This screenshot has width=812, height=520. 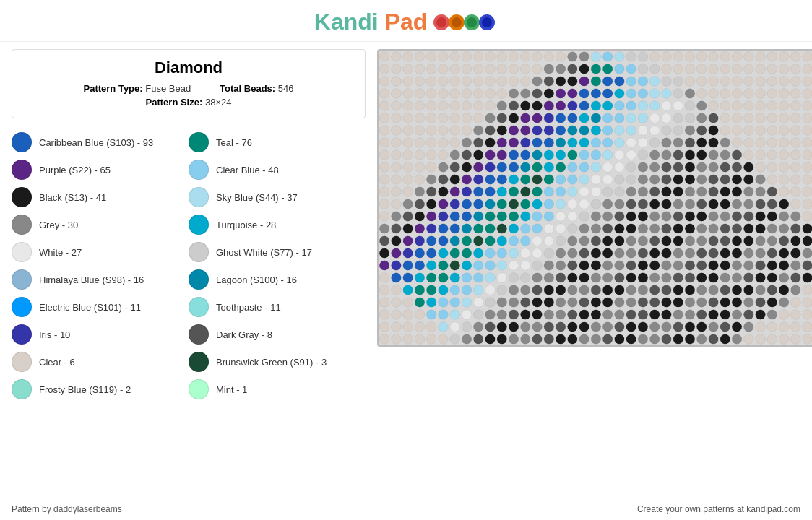 What do you see at coordinates (100, 266) in the screenshot?
I see `colors-left-col: Caribbean Blue (S103) - 93Purple (S22) -…` at bounding box center [100, 266].